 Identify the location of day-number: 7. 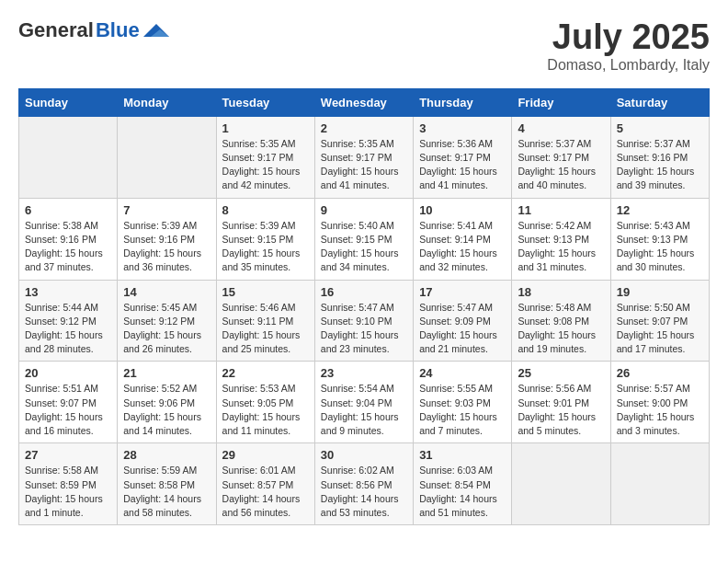
(166, 210).